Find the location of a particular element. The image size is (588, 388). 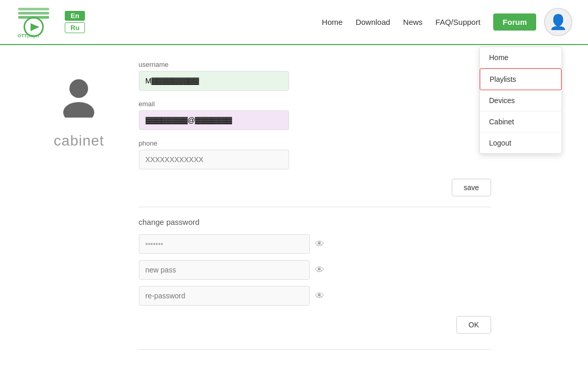

new-password-eye-icon: 👁 is located at coordinates (320, 270).